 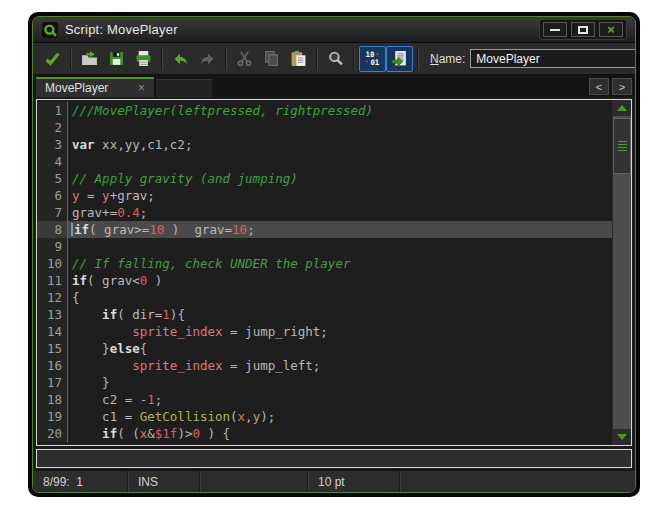 I want to click on code-line: 18 c2 = -1;, so click(x=324, y=400).